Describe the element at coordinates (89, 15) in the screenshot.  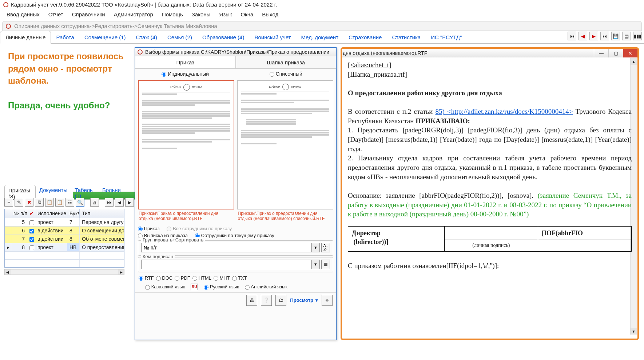
I see `menu-ref: Справочники` at that location.